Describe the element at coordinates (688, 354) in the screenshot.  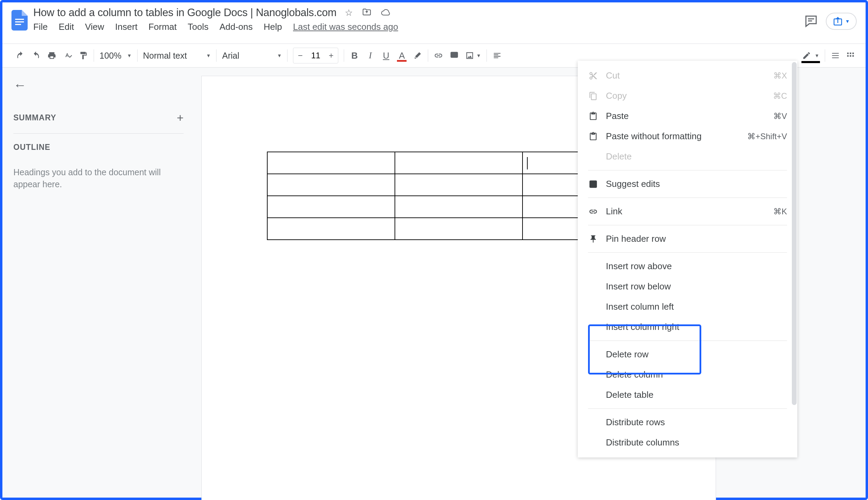
I see `context-delete-row: Delete row` at that location.